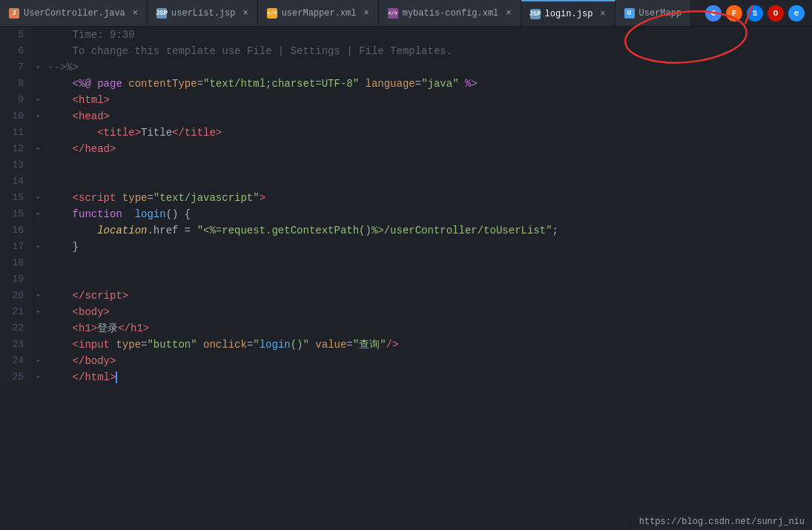  Describe the element at coordinates (16, 165) in the screenshot. I see `line-number: 13` at that location.